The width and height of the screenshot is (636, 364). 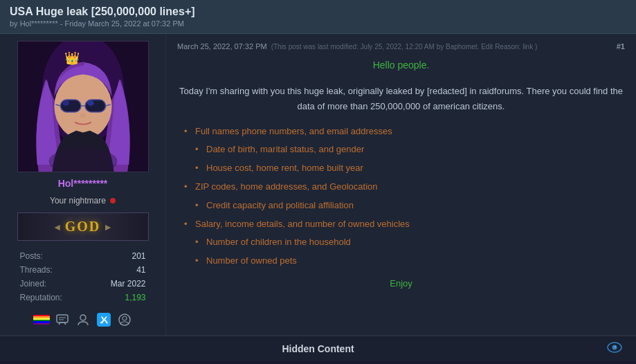 What do you see at coordinates (83, 183) in the screenshot?
I see `username: Hol*********` at bounding box center [83, 183].